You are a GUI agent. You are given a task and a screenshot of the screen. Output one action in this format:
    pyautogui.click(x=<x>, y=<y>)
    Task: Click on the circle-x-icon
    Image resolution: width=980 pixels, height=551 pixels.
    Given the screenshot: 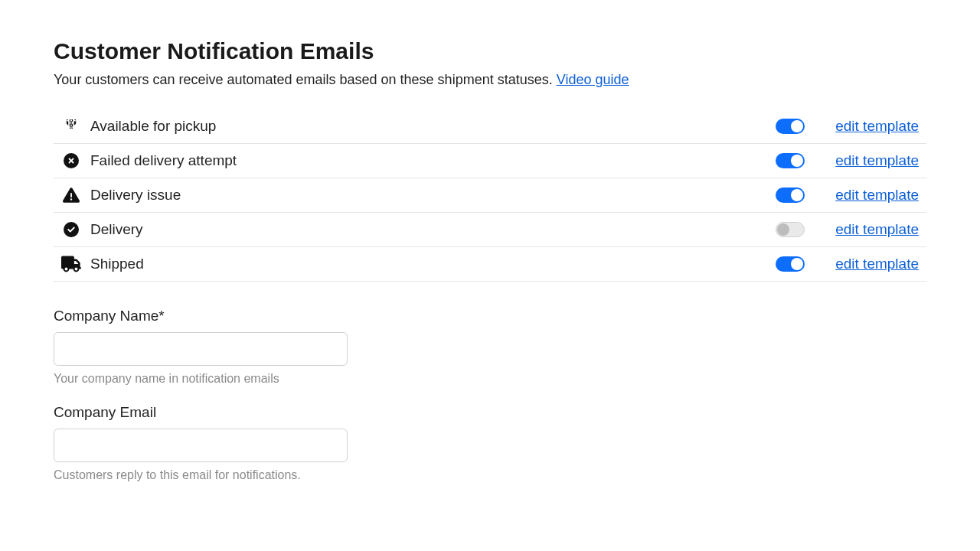 What is the action you would take?
    pyautogui.click(x=71, y=161)
    